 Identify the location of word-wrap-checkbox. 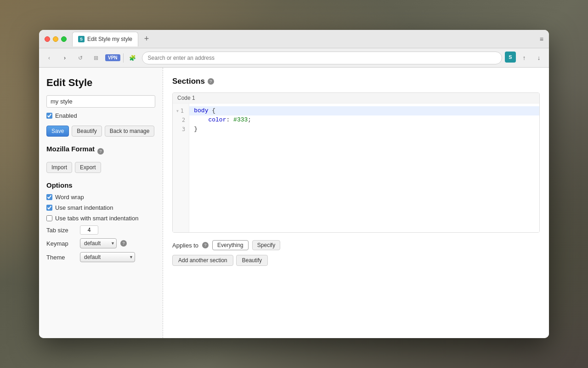
(50, 197).